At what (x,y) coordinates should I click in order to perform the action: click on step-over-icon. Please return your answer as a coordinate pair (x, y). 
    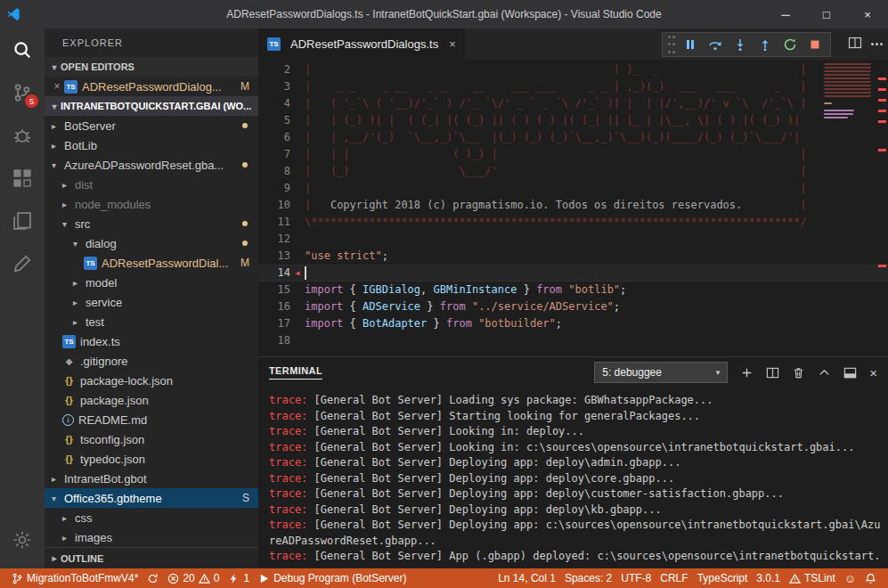
    Looking at the image, I should click on (715, 45).